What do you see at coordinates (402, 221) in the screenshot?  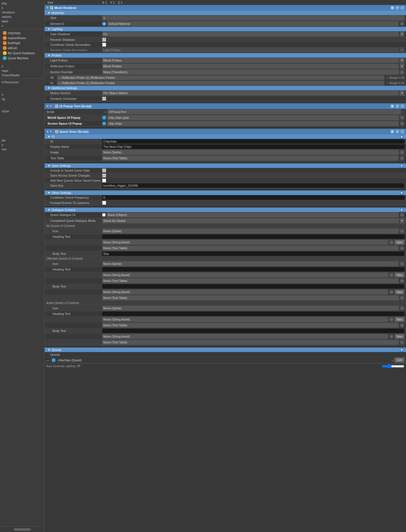 I see `completed-mode-dropdown: ▼` at bounding box center [402, 221].